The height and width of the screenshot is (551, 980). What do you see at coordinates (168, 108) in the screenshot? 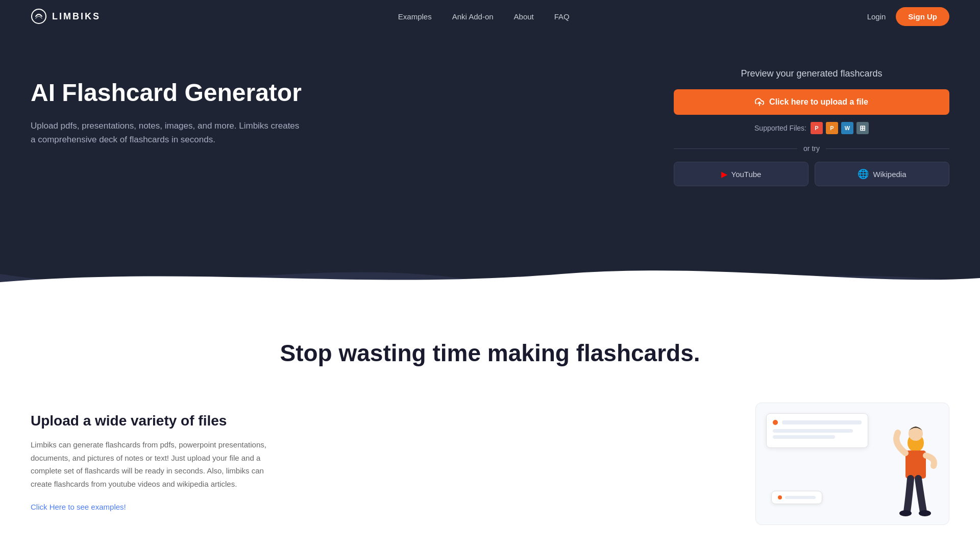
I see `hero-left: AI Flashcard Generator Upload pdfs, pres…` at bounding box center [168, 108].